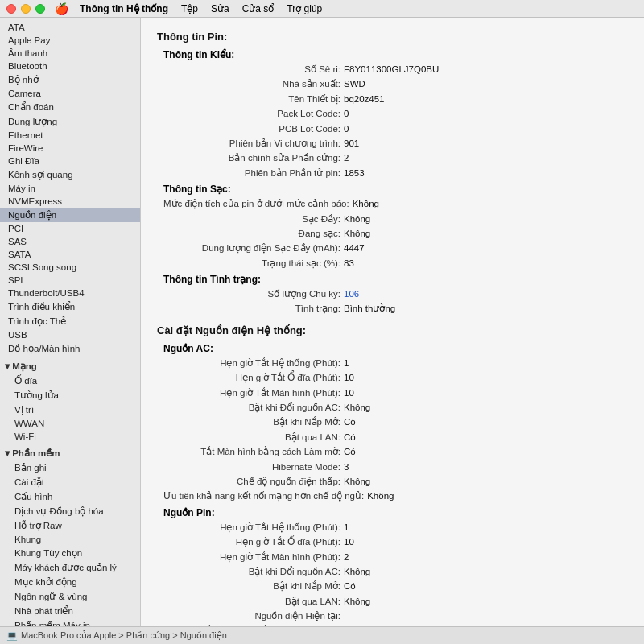  Describe the element at coordinates (346, 363) in the screenshot. I see `info-value: 1` at that location.